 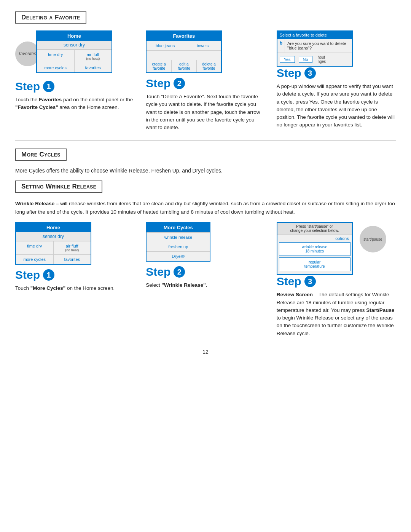 What do you see at coordinates (319, 46) in the screenshot?
I see `confirm-body-text: Are you sure you want to delete "blue je…` at bounding box center [319, 46].